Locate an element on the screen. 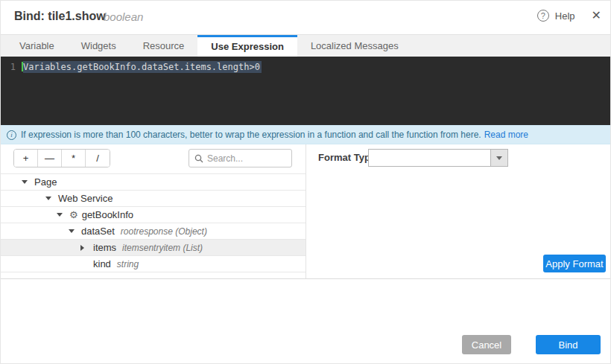 Image resolution: width=611 pixels, height=364 pixels. tree-node-label: getBookInfo is located at coordinates (107, 214).